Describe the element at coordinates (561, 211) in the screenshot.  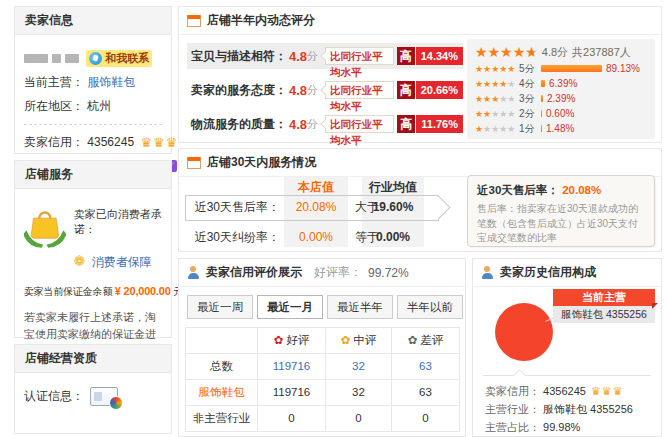
I see `aftersale-tooltip: 近30天售后率： 20.08% 售后率：指卖家在近30天退款成功的笔数（包含售后…` at that location.